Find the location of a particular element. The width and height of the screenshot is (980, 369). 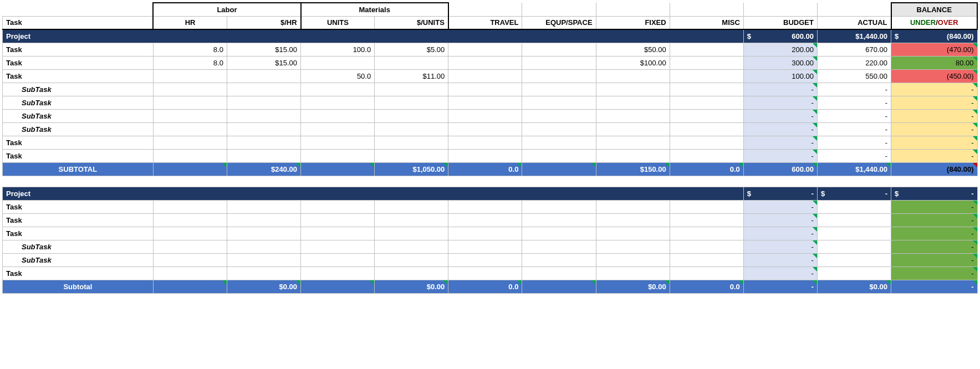

budget-cell: 100.00 is located at coordinates (780, 76).